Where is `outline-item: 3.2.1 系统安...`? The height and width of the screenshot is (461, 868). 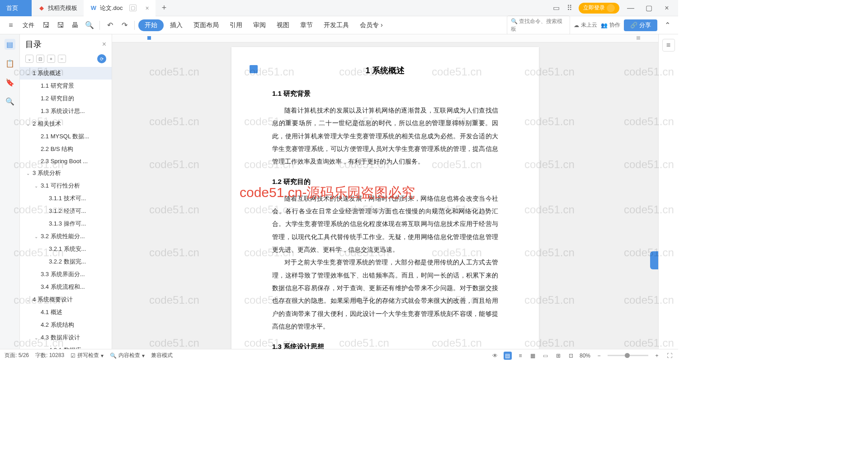
outline-item: 3.2.1 系统安... is located at coordinates (66, 249).